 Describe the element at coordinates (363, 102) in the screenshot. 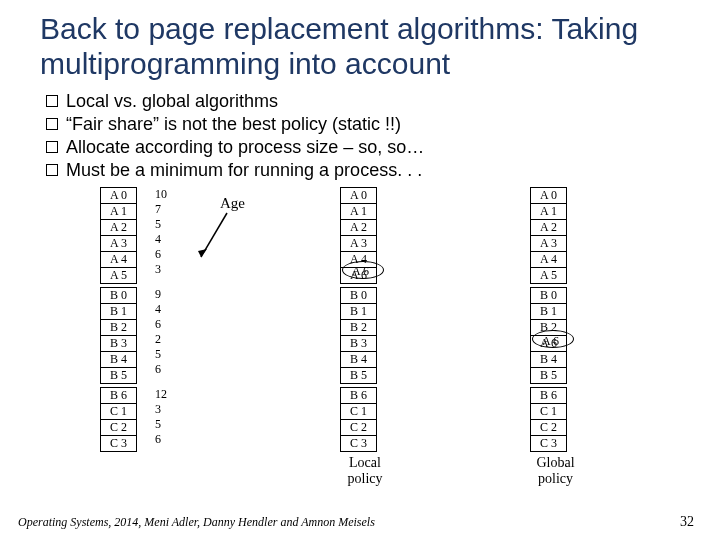

I see `bullet-item: Local vs. global algorithms` at that location.